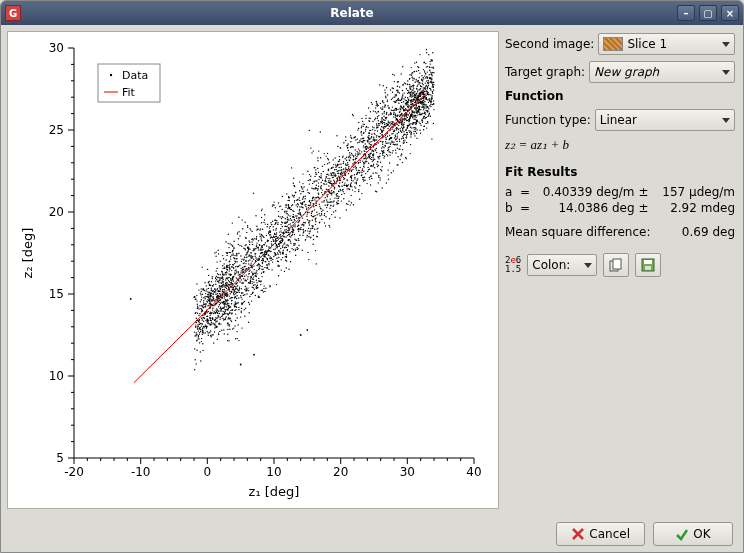 The height and width of the screenshot is (553, 744). I want to click on svg-point-1967, so click(318, 190).